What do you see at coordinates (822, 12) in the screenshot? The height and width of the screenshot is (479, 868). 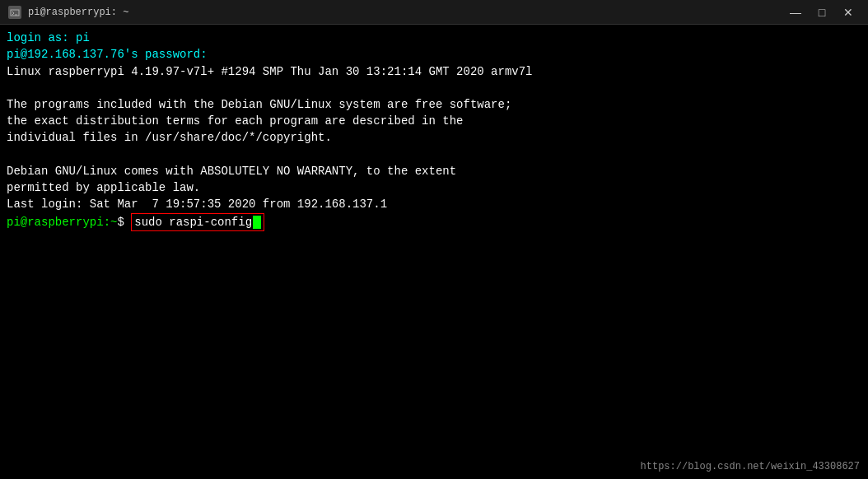 I see `maximize-button: □` at bounding box center [822, 12].